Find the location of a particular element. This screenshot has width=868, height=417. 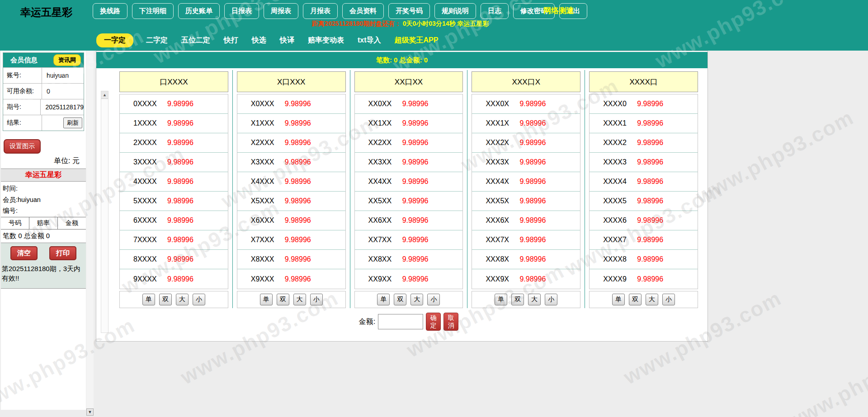

bet-row: XX7XX9.98996 is located at coordinates (409, 240).